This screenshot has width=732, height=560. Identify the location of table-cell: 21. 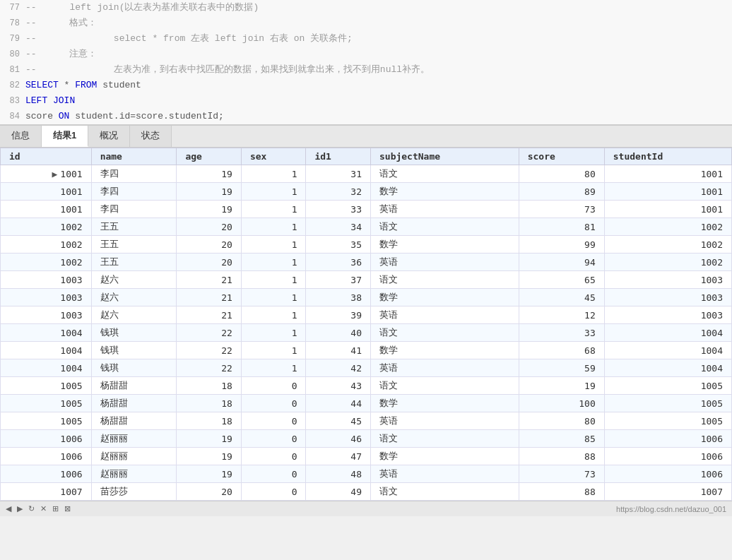
(209, 280).